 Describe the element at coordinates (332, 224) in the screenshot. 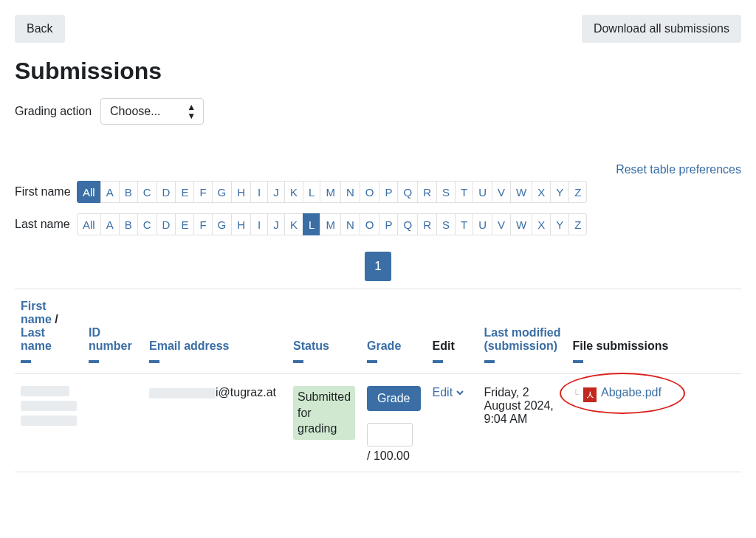

I see `last-name-letter-strip: AllABCDEFGHIJKLMNOPQRSTUVWXYZ` at that location.